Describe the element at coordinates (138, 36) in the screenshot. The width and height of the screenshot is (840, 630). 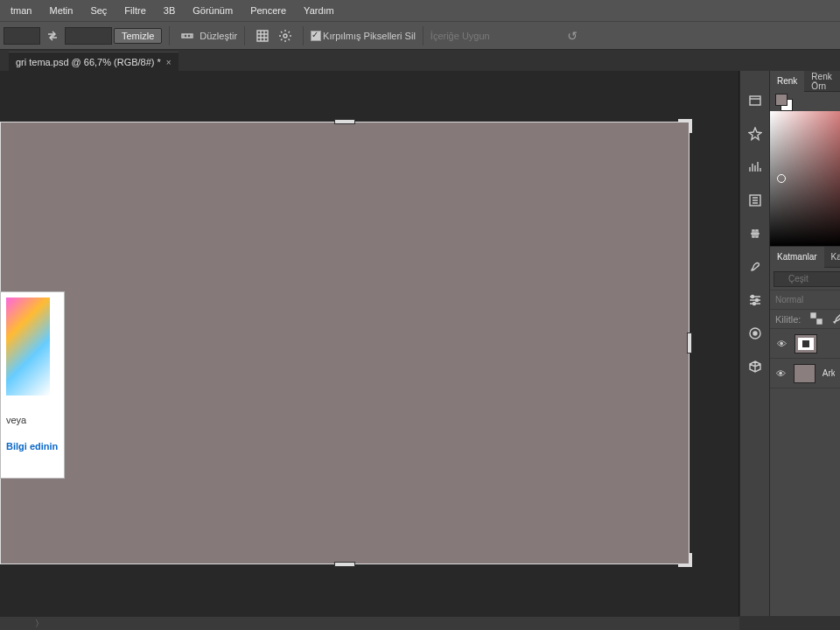
I see `clear-button: Temizle` at that location.